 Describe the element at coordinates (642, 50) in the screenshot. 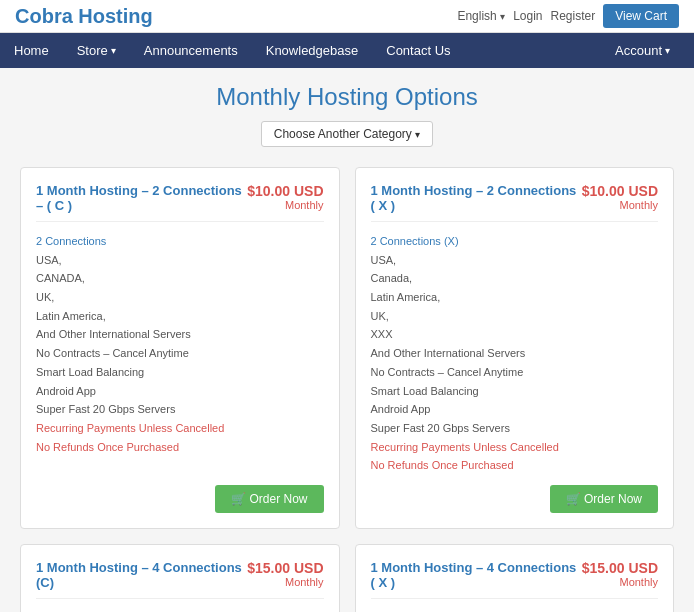

I see `nav-account: Account ▾` at that location.